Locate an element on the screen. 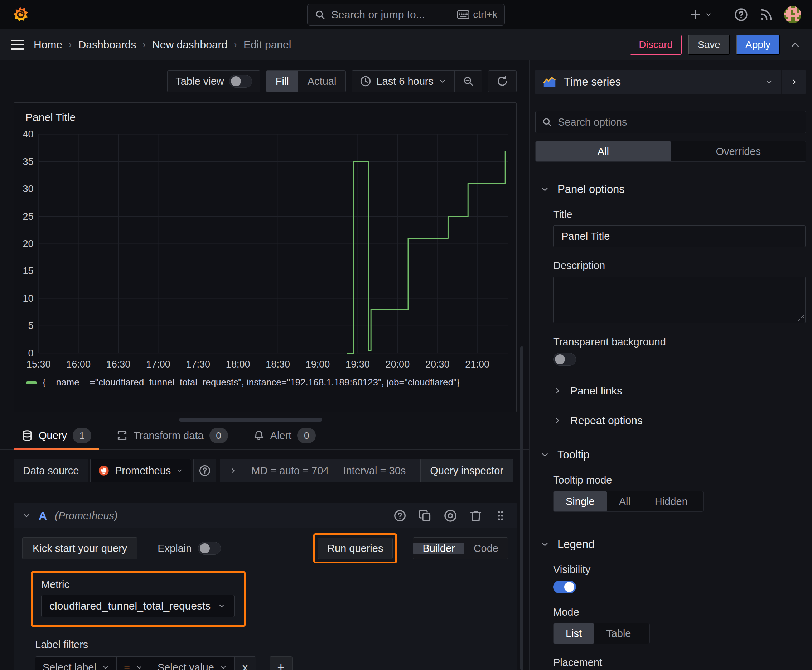 Image resolution: width=812 pixels, height=670 pixels. query-count-badge: 1 is located at coordinates (82, 435).